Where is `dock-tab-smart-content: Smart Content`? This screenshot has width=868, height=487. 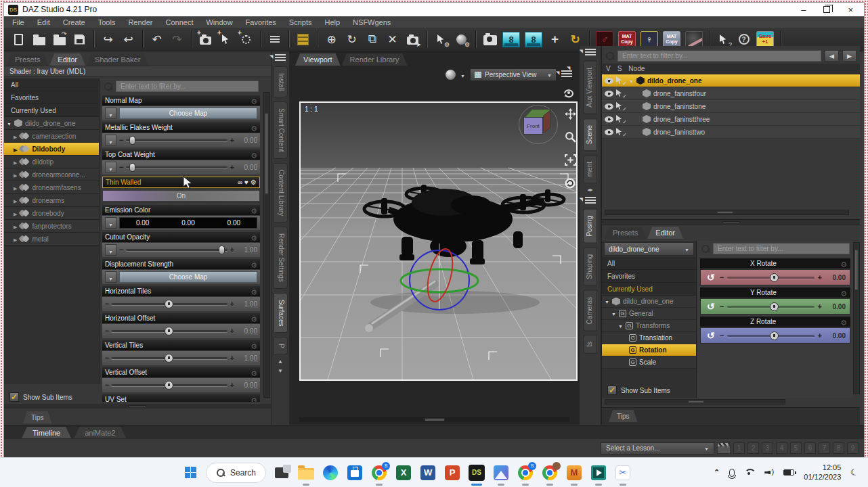
dock-tab-smart-content: Smart Content is located at coordinates (280, 130).